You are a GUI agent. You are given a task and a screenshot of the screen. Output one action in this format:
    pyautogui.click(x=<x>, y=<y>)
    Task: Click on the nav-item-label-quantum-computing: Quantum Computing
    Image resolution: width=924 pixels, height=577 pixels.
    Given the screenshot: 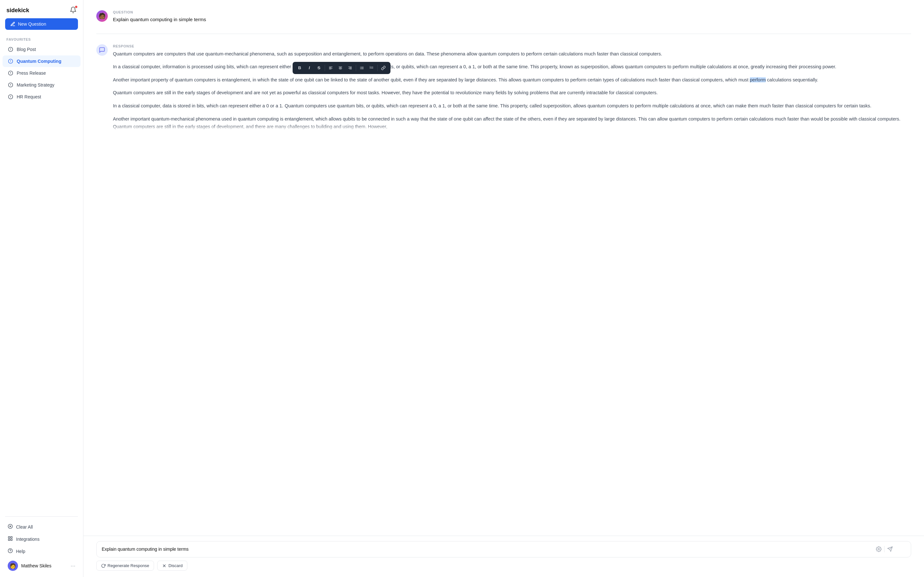 What is the action you would take?
    pyautogui.click(x=39, y=61)
    